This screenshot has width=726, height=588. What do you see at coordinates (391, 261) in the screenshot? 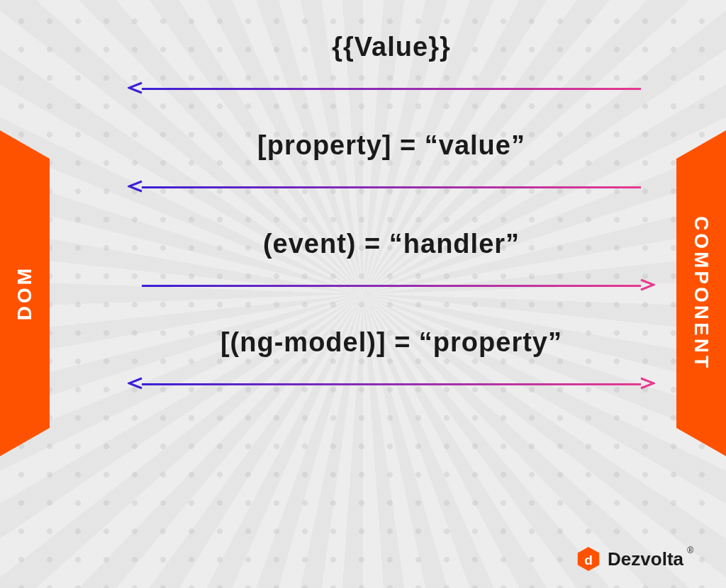
I see `event-binding: (event) = “handler”` at bounding box center [391, 261].